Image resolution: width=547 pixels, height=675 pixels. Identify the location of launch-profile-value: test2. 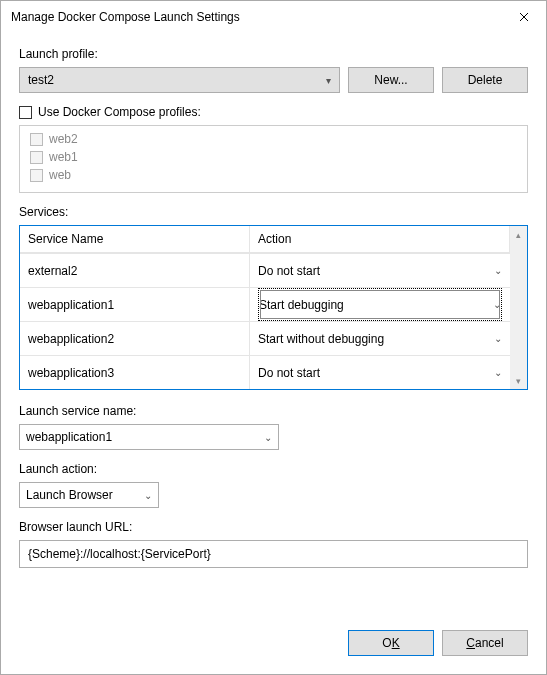
(41, 80).